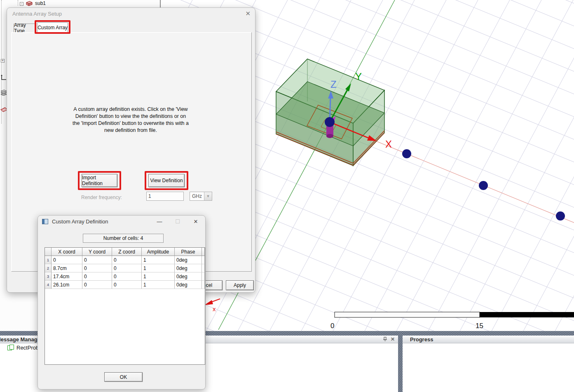 This screenshot has width=574, height=392. I want to click on table-row: 3 17.4cm 0 0 1 0deg, so click(125, 277).